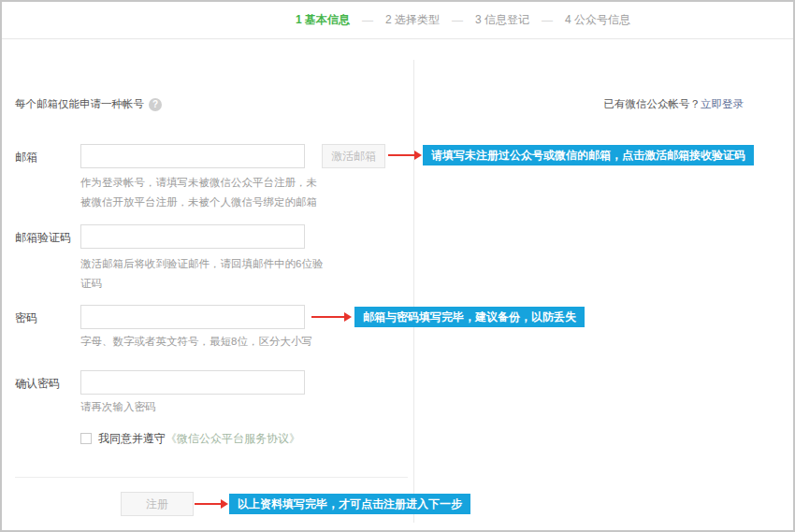 Image resolution: width=795 pixels, height=532 pixels. I want to click on agreement-row: 我同意并遵守《微信公众平台服务协议》, so click(199, 439).